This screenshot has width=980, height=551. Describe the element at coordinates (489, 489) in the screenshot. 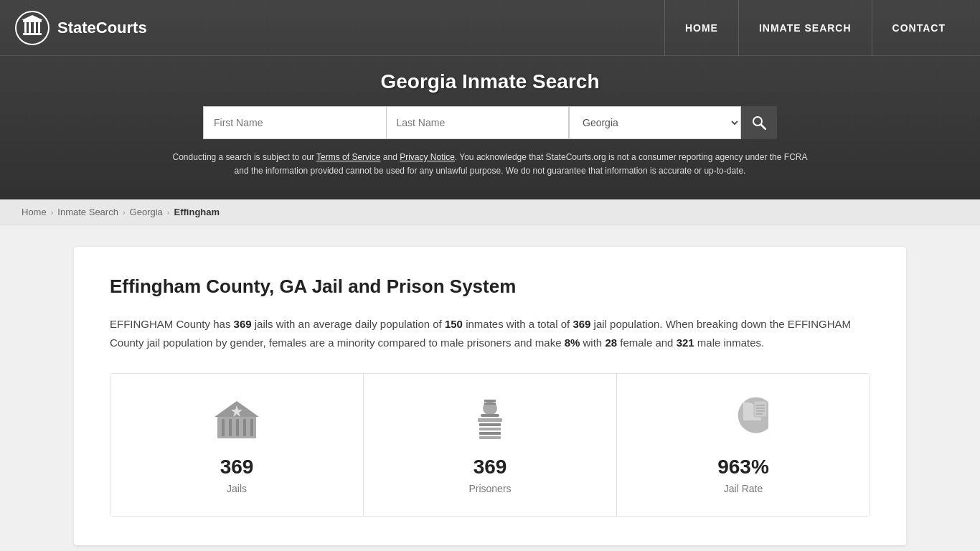

I see `prisoners-label: Prisoners` at that location.